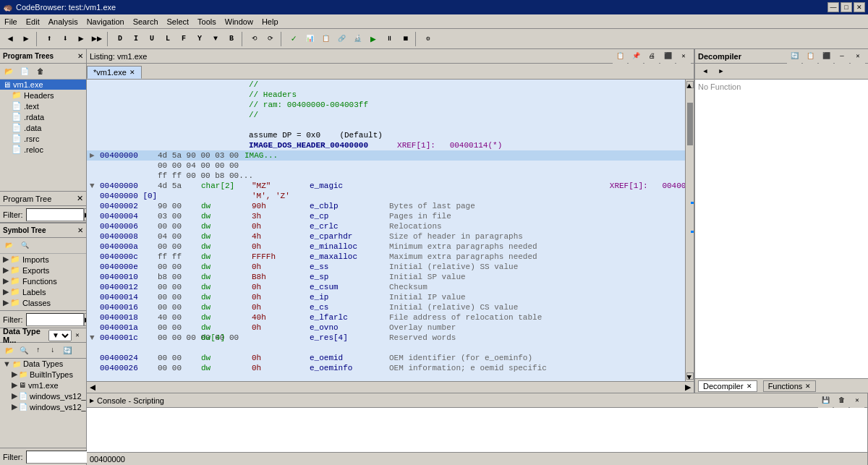 The image size is (868, 465). What do you see at coordinates (43, 281) in the screenshot?
I see `symbol-functions: ▶ 📁Functions` at bounding box center [43, 281].